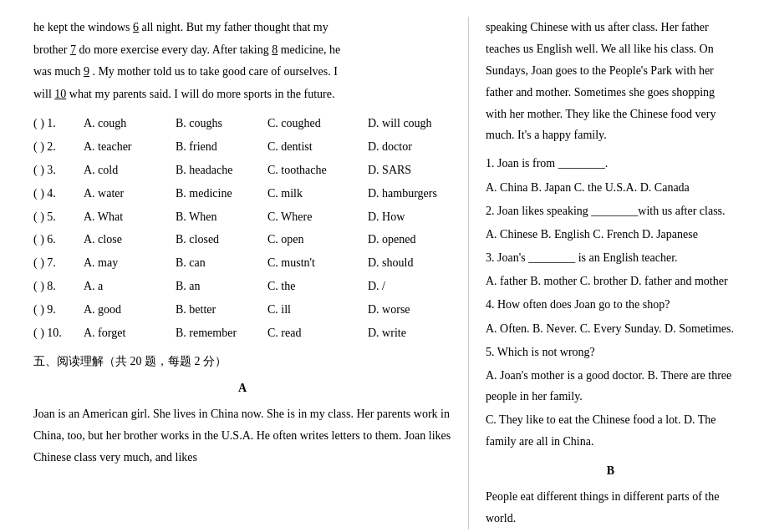 The width and height of the screenshot is (769, 532). Describe the element at coordinates (242, 310) in the screenshot. I see `option-row: ( ) 9. A. good B. better C. ill D. worse` at that location.